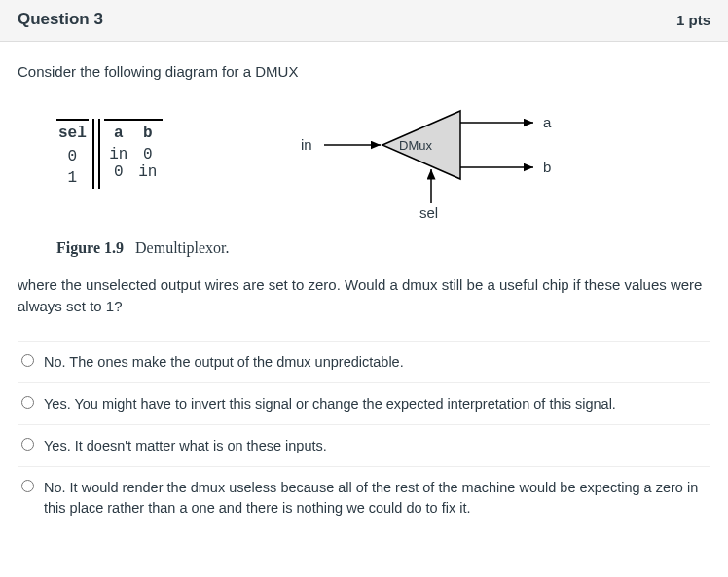 The height and width of the screenshot is (577, 728). Describe the element at coordinates (60, 19) in the screenshot. I see `question-title: Question 3` at that location.